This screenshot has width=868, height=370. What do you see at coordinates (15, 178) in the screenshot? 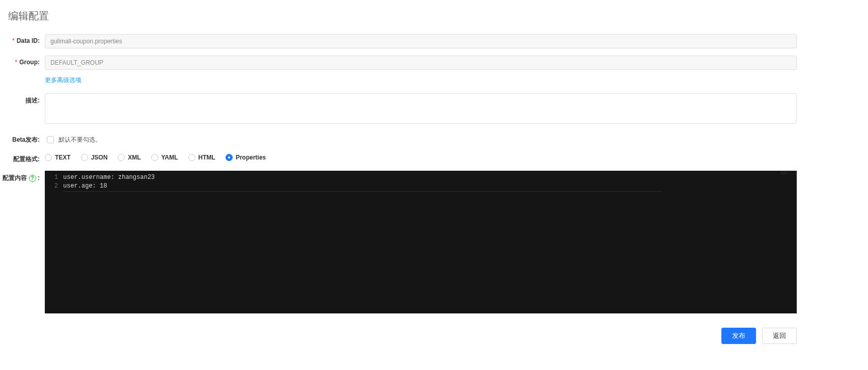
I see `label-content-text: 配置内容` at bounding box center [15, 178].